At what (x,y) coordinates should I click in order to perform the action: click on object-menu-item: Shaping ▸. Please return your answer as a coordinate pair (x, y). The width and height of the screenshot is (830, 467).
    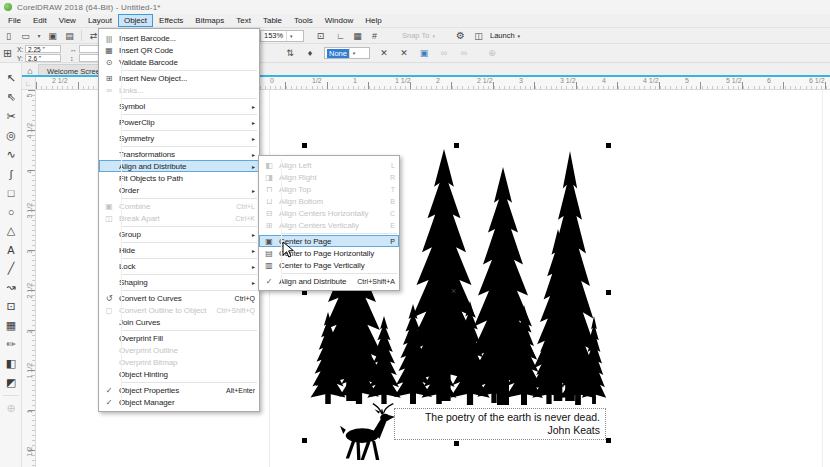
    Looking at the image, I should click on (179, 282).